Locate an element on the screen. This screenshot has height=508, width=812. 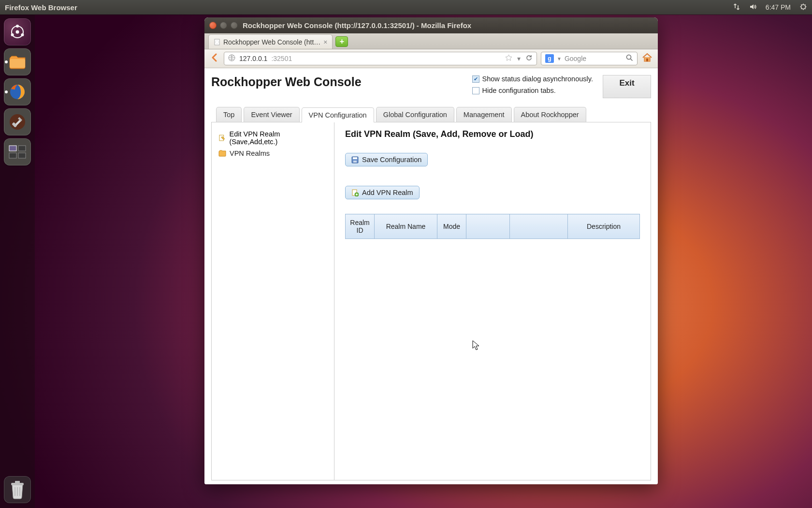
launcher-firefox is located at coordinates (17, 92).